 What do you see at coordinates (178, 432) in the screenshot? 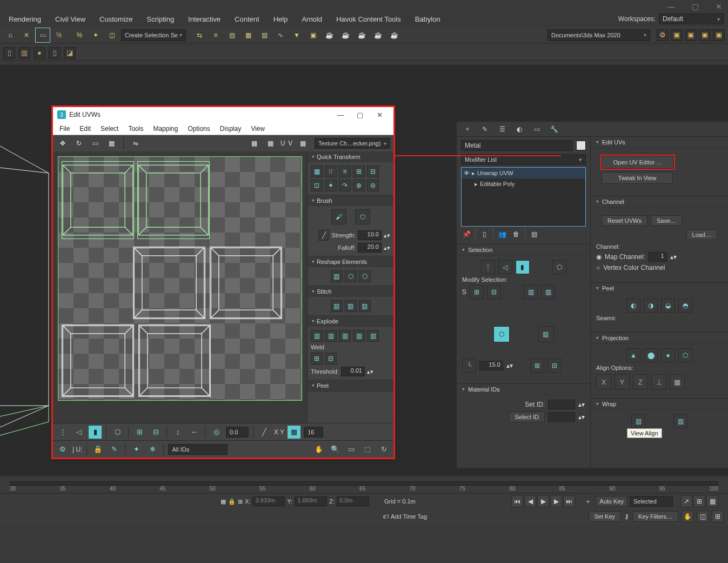
I see `loop-icon: ↕` at bounding box center [178, 432].